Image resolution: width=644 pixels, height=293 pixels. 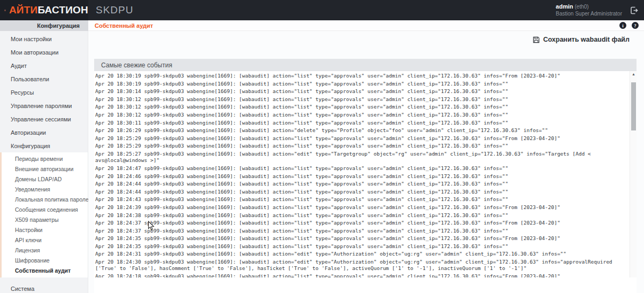 What do you see at coordinates (44, 133) in the screenshot?
I see `sidebar-item-authorizations: Авторизации` at bounding box center [44, 133].